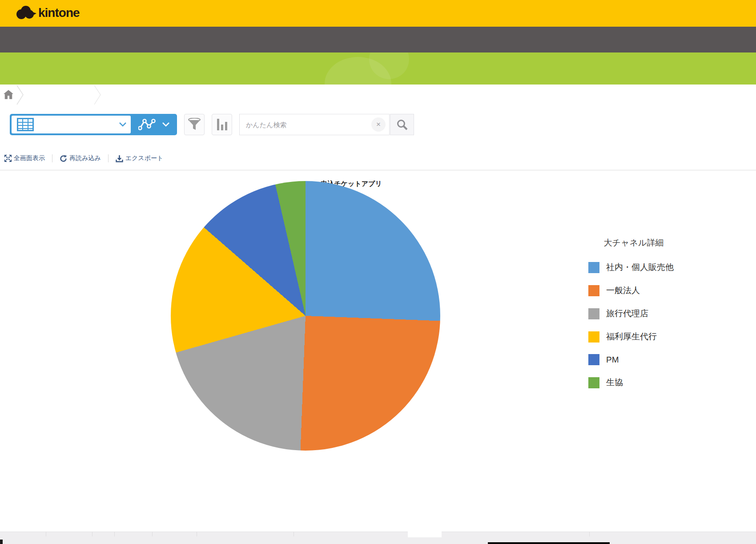 This screenshot has height=544, width=756. I want to click on fullscreen-icon, so click(8, 158).